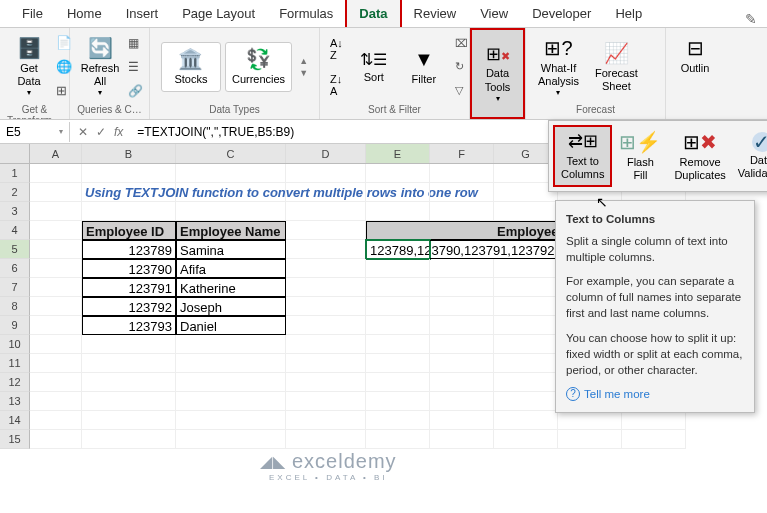  What do you see at coordinates (15, 174) in the screenshot?
I see `row-header: 1` at bounding box center [15, 174].